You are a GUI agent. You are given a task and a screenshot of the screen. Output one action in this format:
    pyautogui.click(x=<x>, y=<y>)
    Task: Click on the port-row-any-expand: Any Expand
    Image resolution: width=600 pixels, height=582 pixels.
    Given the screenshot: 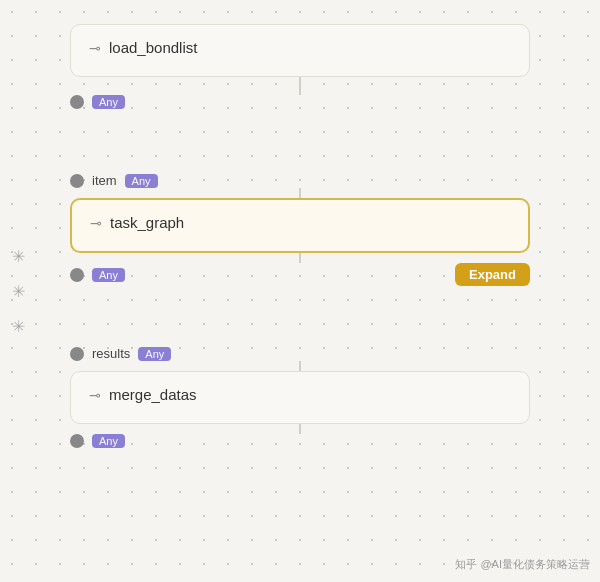 What is the action you would take?
    pyautogui.click(x=300, y=274)
    